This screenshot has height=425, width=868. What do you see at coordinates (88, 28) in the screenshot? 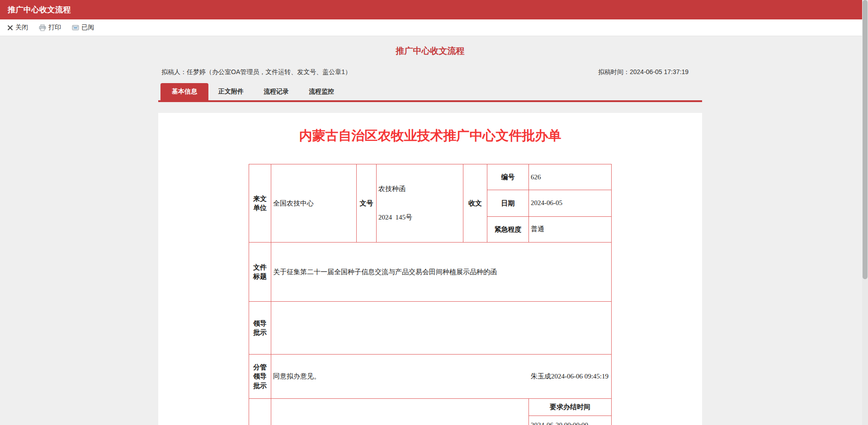
I see `read-button-label: 已阅` at bounding box center [88, 28].